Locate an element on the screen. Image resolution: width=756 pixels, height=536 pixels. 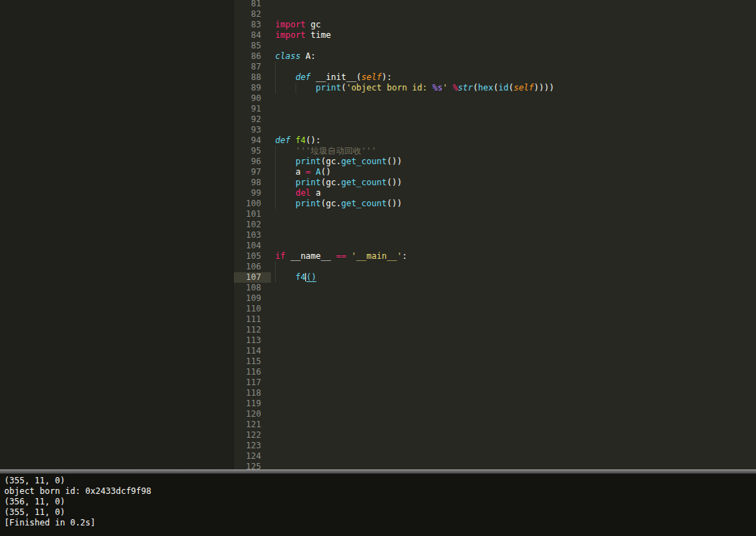
code-line: 114 is located at coordinates (495, 351).